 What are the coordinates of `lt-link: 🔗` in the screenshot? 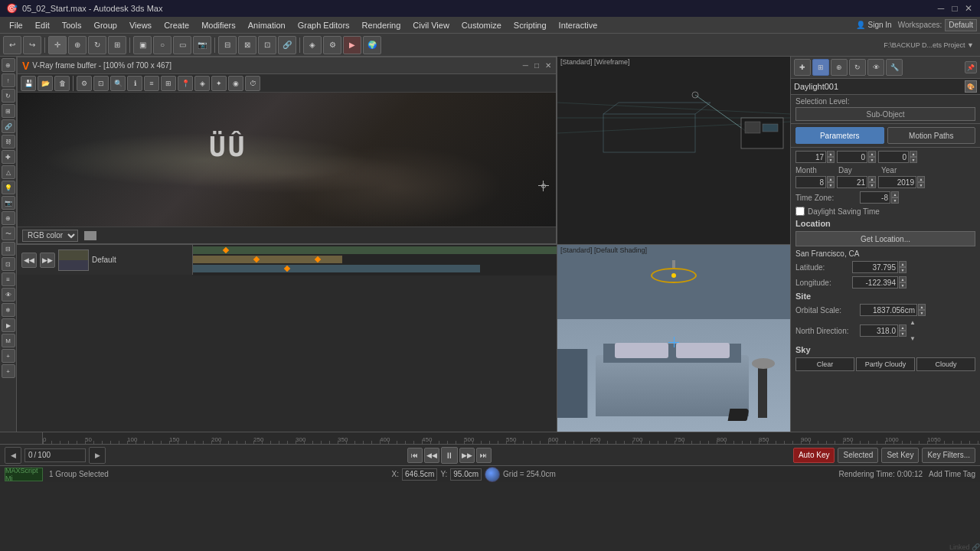 It's located at (8, 126).